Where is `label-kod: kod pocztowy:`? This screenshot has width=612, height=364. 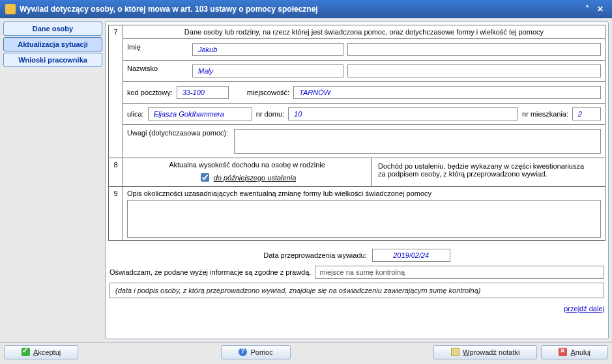
label-kod: kod pocztowy: is located at coordinates (150, 92).